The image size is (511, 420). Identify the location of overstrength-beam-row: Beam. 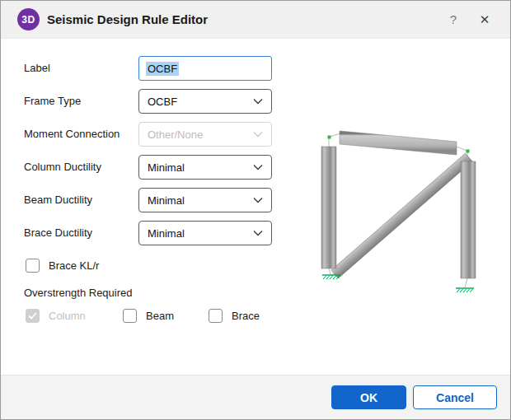
(148, 315).